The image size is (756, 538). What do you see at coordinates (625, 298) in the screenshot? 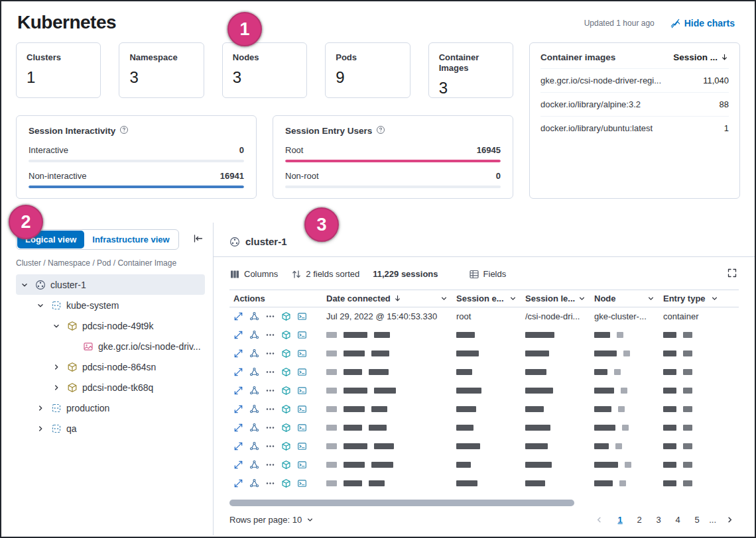
I see `column-header-node: Node` at bounding box center [625, 298].